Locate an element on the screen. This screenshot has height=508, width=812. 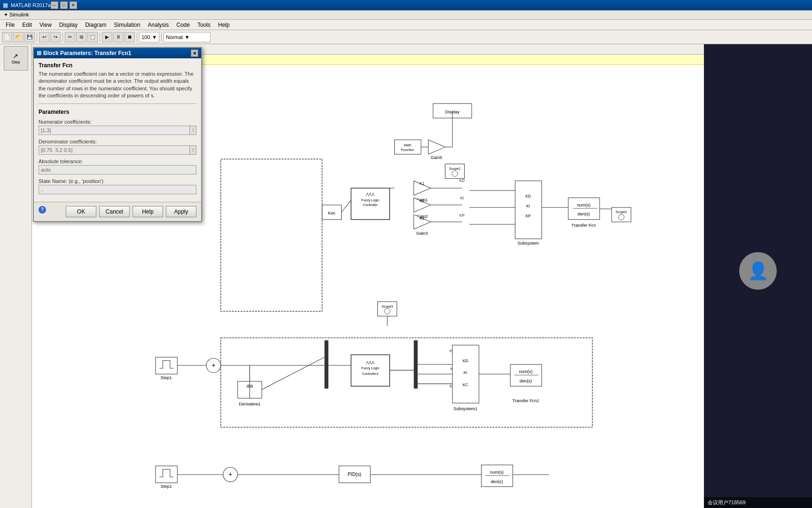
menu-bar: File Edit View Display Diagram Simulatio… is located at coordinates (406, 25).